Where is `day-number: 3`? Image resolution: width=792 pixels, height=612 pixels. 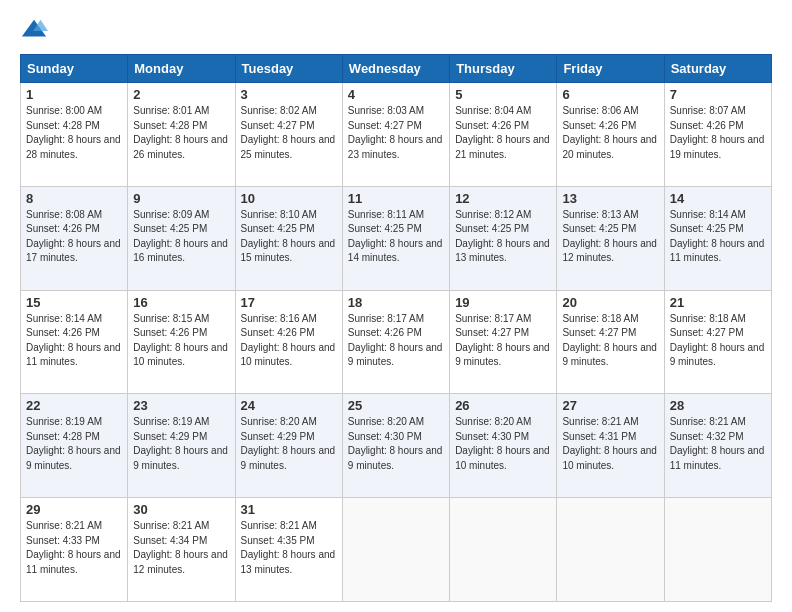 day-number: 3 is located at coordinates (289, 94).